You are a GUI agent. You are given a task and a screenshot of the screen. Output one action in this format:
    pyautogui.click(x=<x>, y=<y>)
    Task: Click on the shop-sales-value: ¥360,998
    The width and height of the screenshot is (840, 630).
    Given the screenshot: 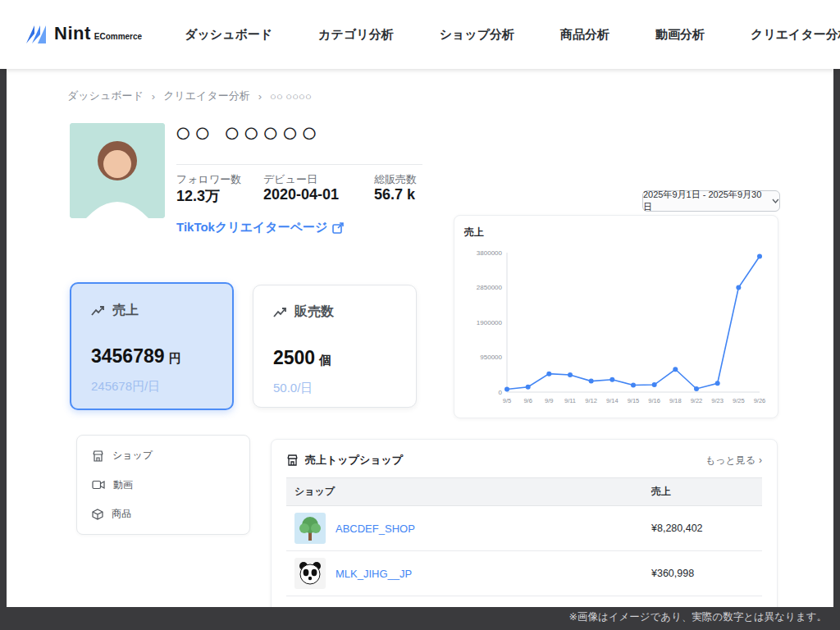 What is the action you would take?
    pyautogui.click(x=702, y=574)
    